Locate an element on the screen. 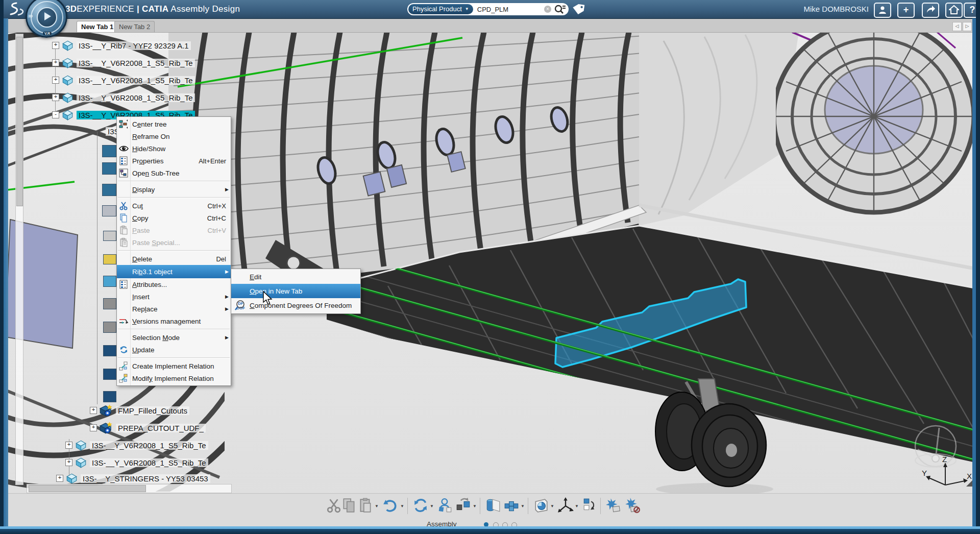 This screenshot has width=980, height=534. chevron-down-icon: ▼ is located at coordinates (467, 9).